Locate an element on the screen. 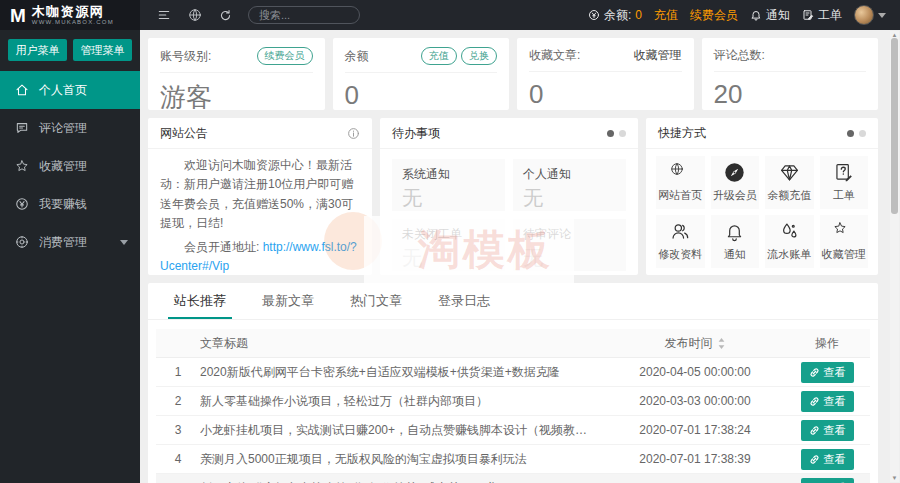 This screenshot has height=483, width=900. sidebar-item: 我要赚钱 is located at coordinates (70, 204).